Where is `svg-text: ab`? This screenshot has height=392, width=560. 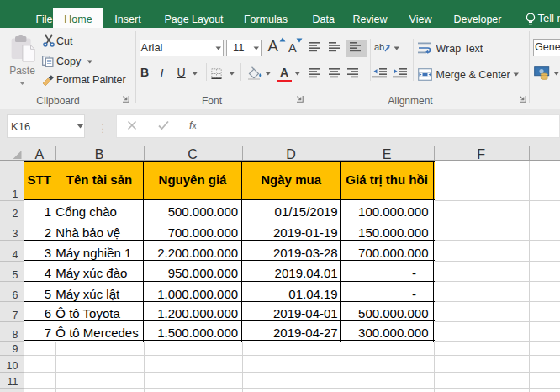
svg-text: ab is located at coordinates (379, 47).